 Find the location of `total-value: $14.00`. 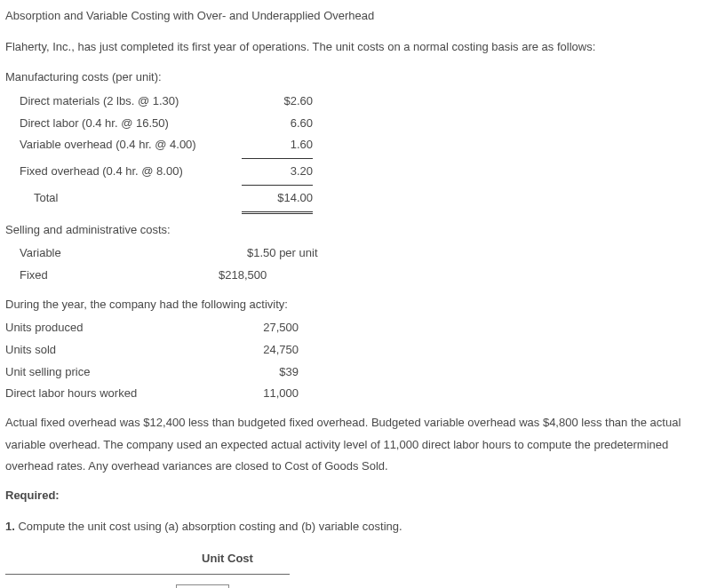

total-value: $14.00 is located at coordinates (277, 199).